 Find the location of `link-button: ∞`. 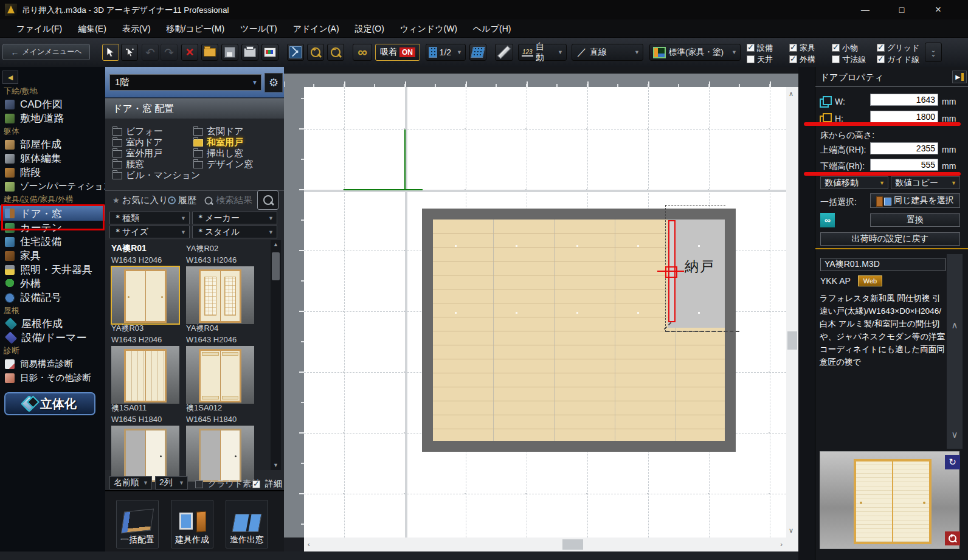

link-button: ∞ is located at coordinates (362, 52).